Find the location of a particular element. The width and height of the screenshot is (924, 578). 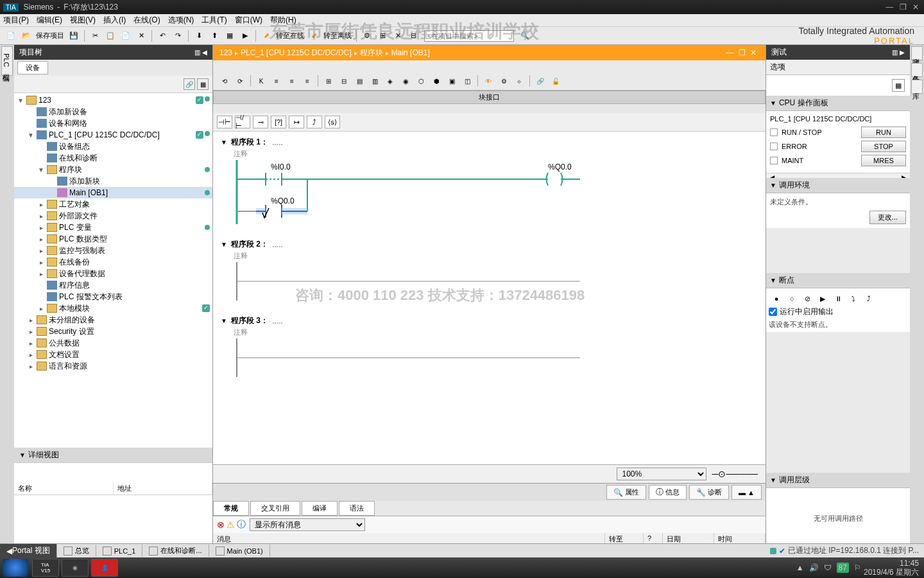

zoom-select: 100% is located at coordinates (662, 474).